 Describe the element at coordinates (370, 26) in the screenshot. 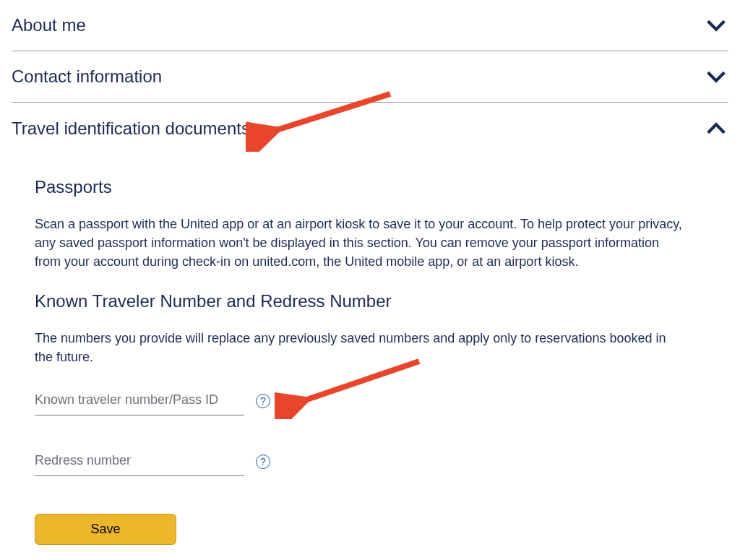

I see `section-about: About me` at that location.